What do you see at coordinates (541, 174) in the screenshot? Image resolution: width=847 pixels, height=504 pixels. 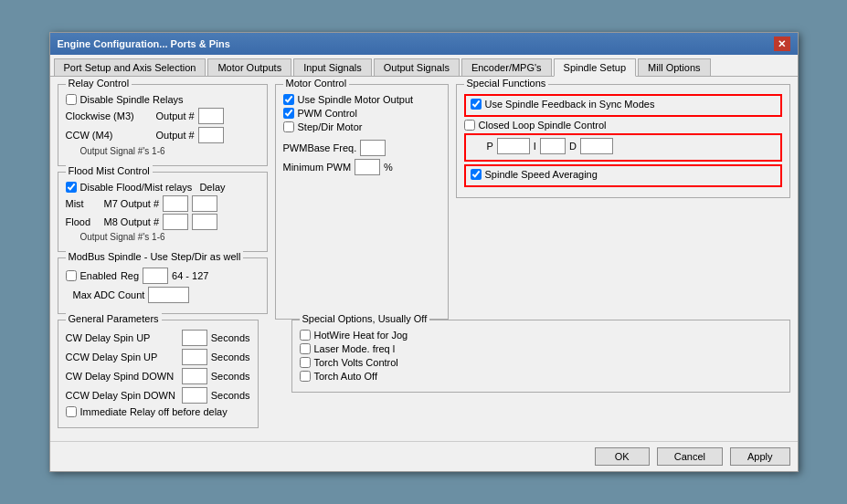 I see `spindle-avg-label: Spindle Speed Averaging` at bounding box center [541, 174].